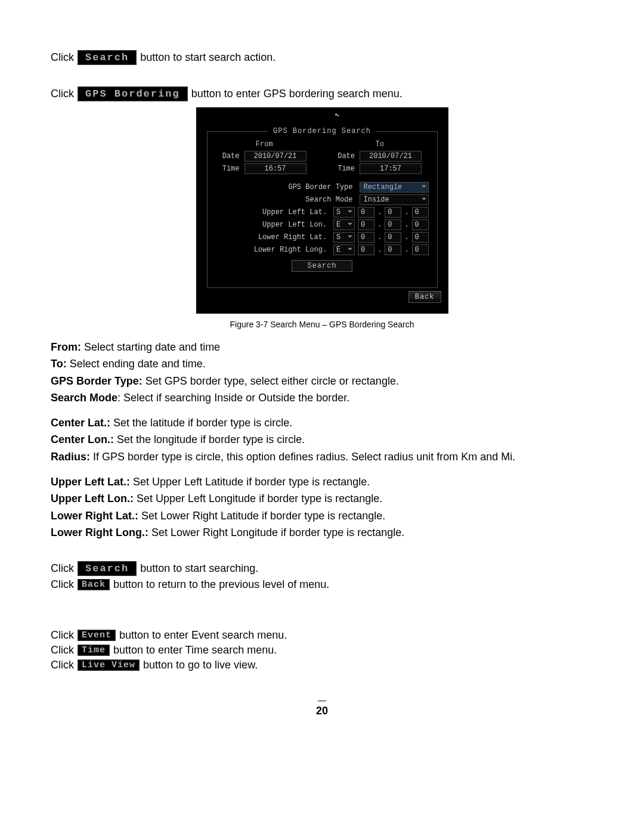  Describe the element at coordinates (109, 665) in the screenshot. I see `live-view-button: Live View` at that location.